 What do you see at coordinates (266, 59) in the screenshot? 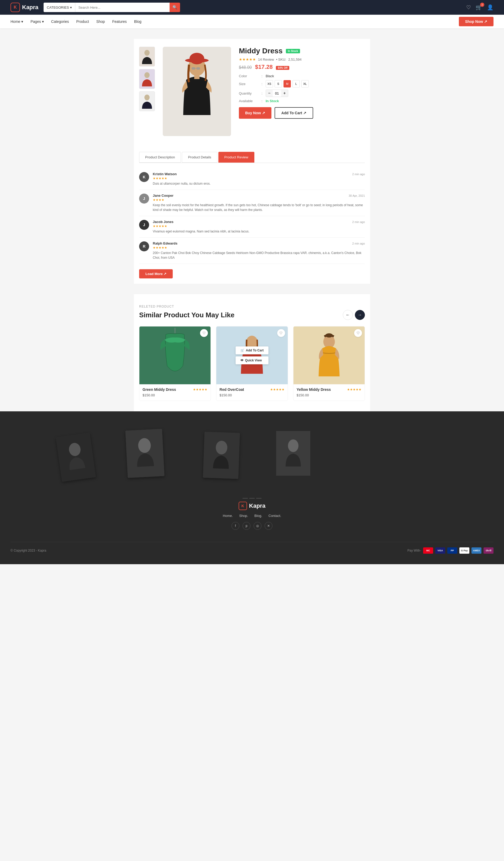
I see `product-review-count: 14 Review` at bounding box center [266, 59].